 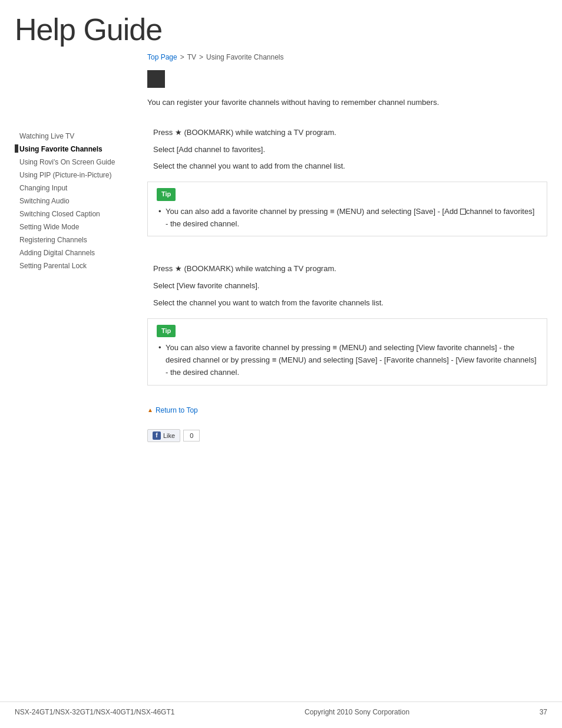 I want to click on step-2-1: Press ★ (BOOKMARK) while watching a TV p…, so click(x=348, y=269).